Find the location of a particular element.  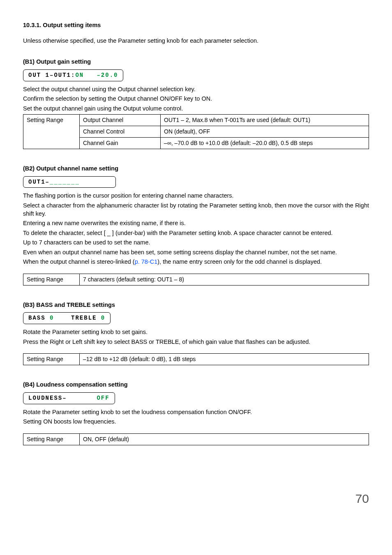

section-title: 10.3.1. Output setting items is located at coordinates (196, 25).